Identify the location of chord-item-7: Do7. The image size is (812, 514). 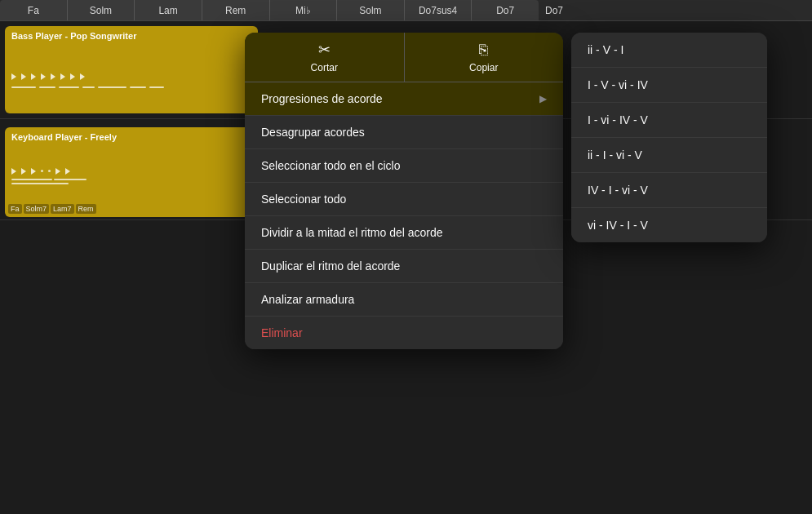
(505, 10).